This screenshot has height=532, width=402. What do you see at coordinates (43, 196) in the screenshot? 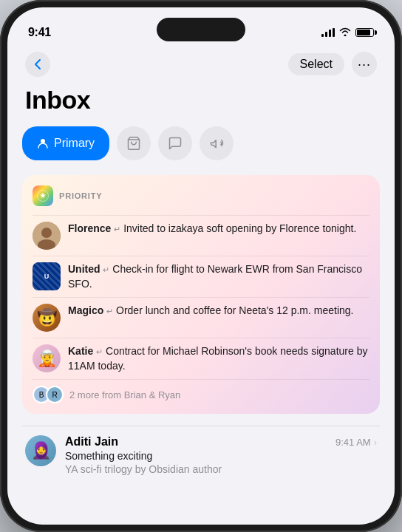
I see `star-circle-icon` at bounding box center [43, 196].